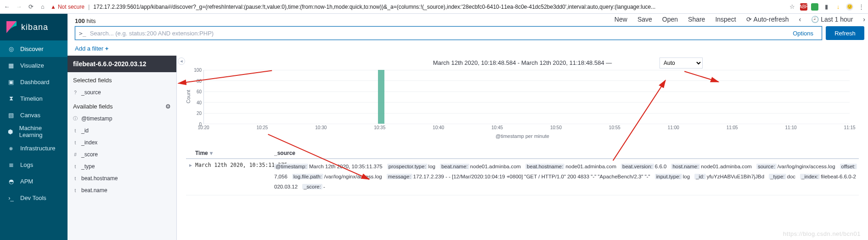  Describe the element at coordinates (381, 97) in the screenshot. I see `histogram-bar` at that location.